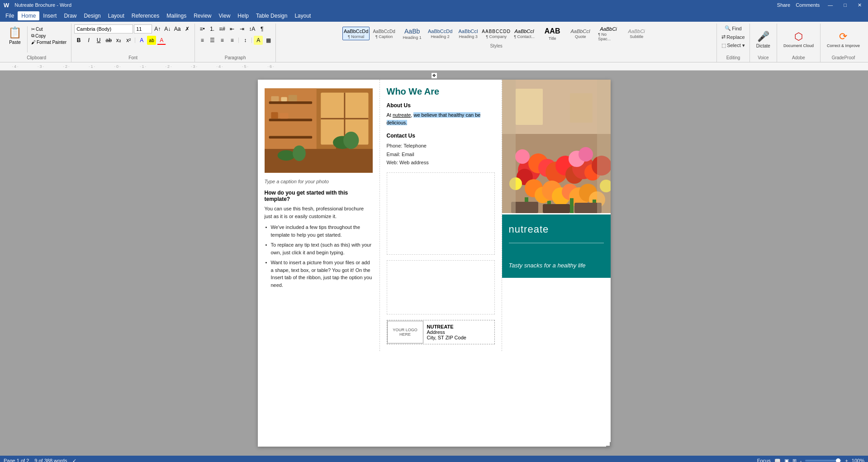 This screenshot has height=462, width=868. Describe the element at coordinates (496, 33) in the screenshot. I see `styles-container: AaBbCcDd ¶ Normal AaBbCcDd ¶ Caption AaB…` at that location.